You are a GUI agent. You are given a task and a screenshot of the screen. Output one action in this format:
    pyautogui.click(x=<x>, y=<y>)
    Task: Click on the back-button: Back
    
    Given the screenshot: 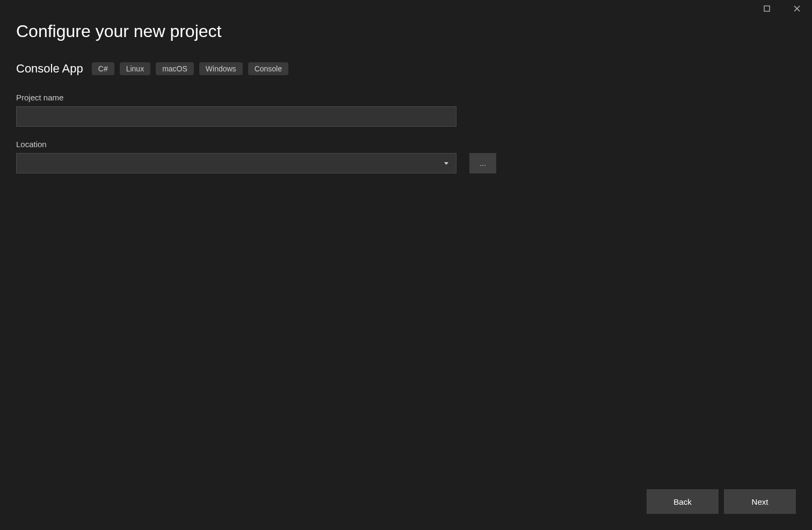 What is the action you would take?
    pyautogui.click(x=683, y=502)
    